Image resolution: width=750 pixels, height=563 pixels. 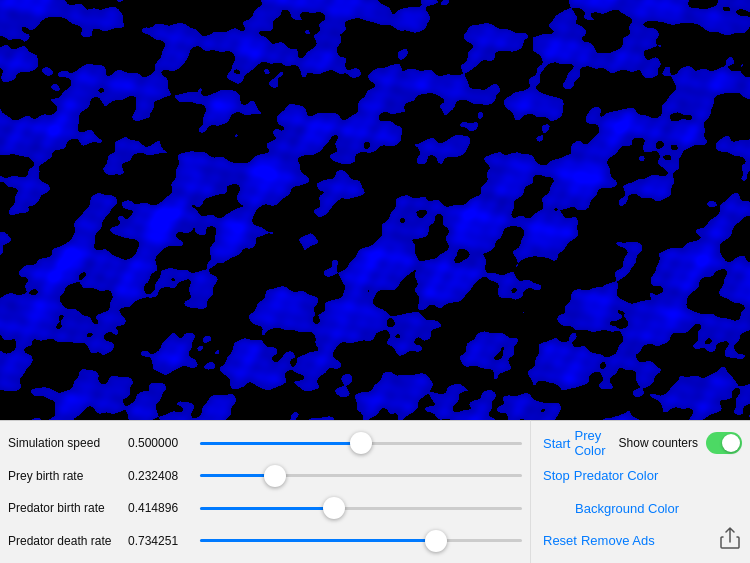 What do you see at coordinates (640, 542) in the screenshot?
I see `right-row-4: Reset Remove Ads` at bounding box center [640, 542].